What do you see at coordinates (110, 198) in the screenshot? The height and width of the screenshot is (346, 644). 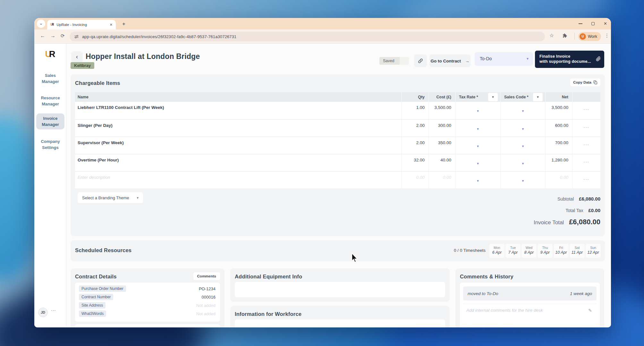 I see `branding-theme-dropdown: Select a Branding Theme ▾` at bounding box center [110, 198].